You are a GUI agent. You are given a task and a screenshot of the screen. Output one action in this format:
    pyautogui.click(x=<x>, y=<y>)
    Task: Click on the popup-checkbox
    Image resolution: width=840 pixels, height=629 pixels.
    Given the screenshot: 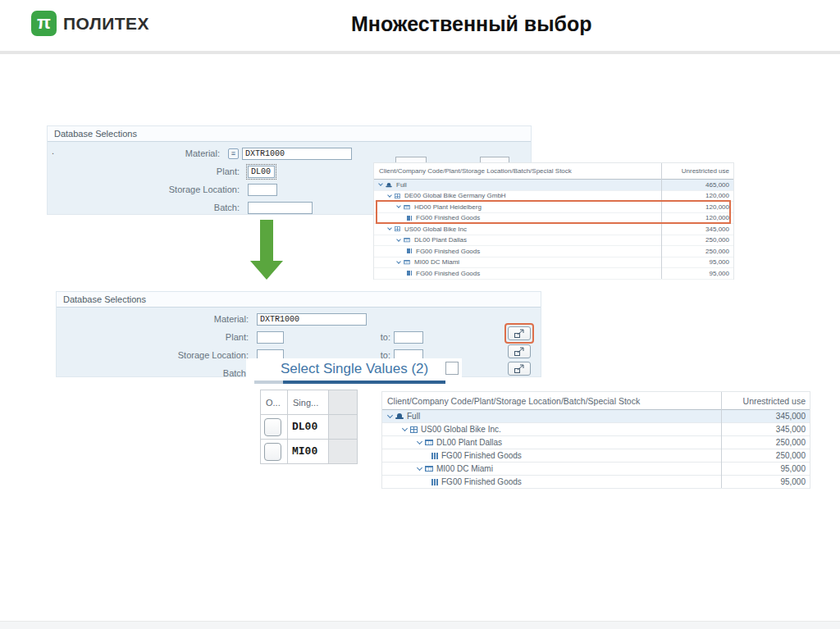 What is the action you would take?
    pyautogui.click(x=452, y=368)
    